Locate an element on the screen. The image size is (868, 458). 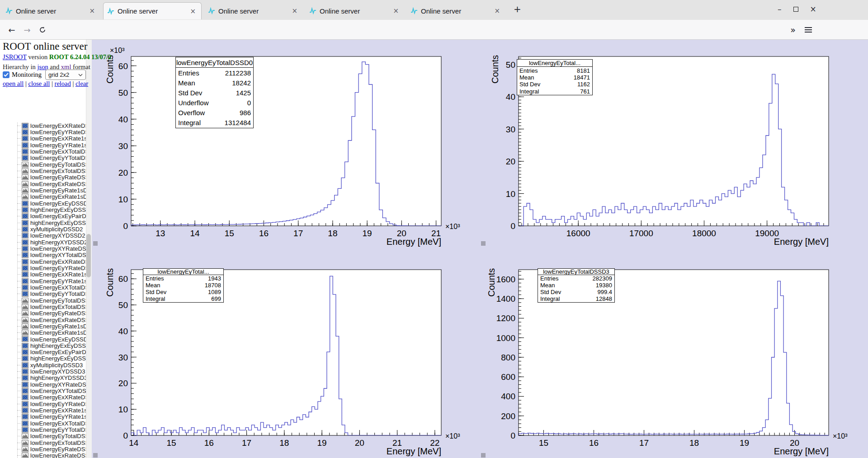
tree-item-lowEnergyEyYTotalDSSD2: lowEnergyEyYTotalDSSD2 is located at coordinates (43, 294).